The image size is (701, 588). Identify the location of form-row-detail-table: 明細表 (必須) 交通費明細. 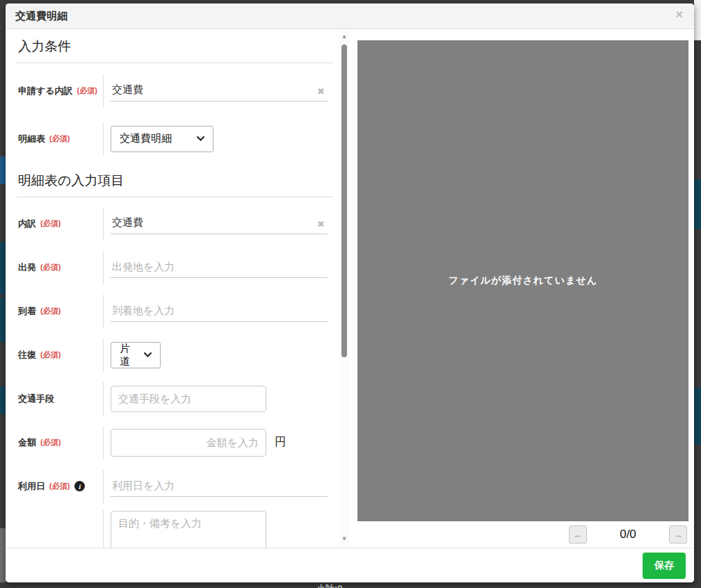
(175, 139).